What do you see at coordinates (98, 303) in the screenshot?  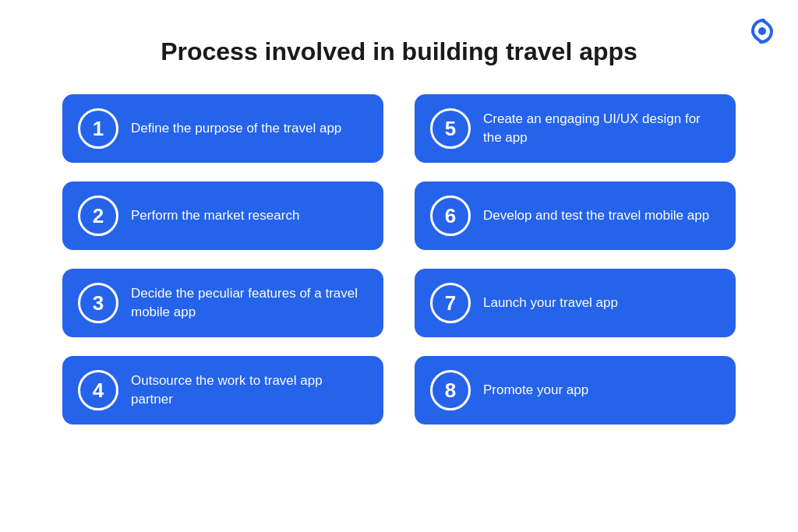 I see `step-number-3: 3` at bounding box center [98, 303].